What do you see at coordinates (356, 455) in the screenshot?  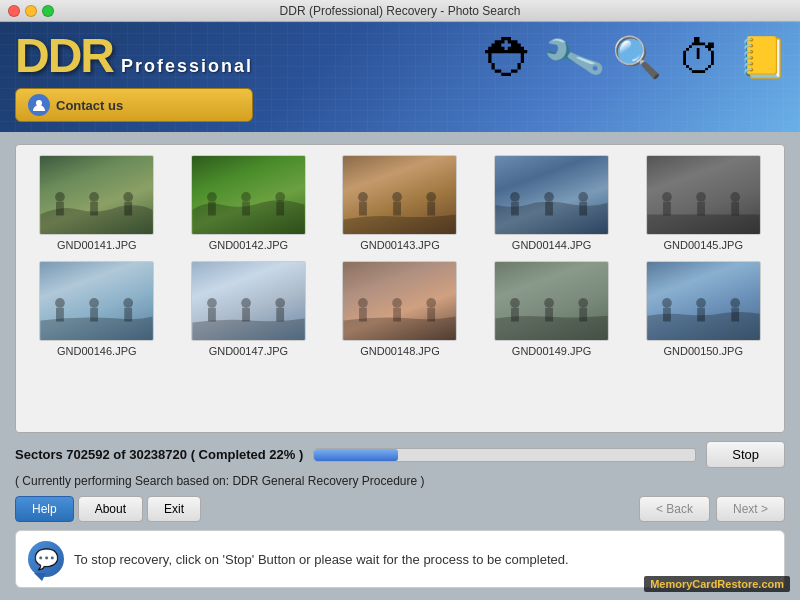 I see `progress-fill` at bounding box center [356, 455].